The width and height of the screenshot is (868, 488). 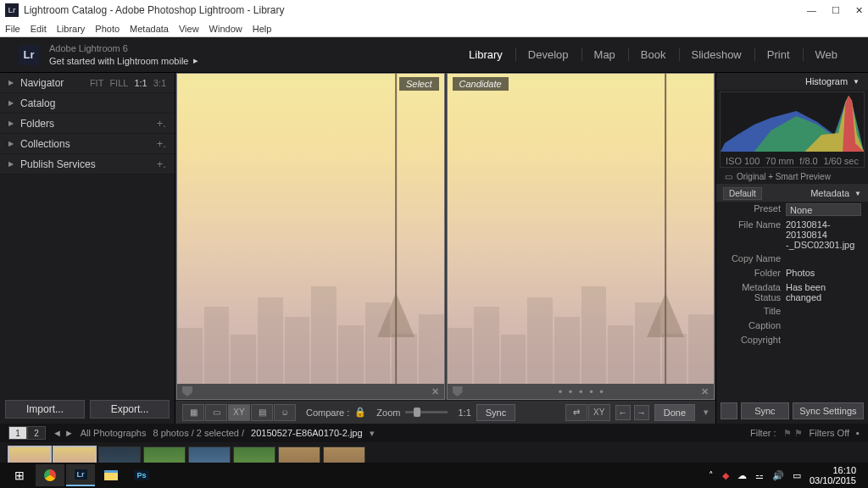 I want to click on module-develop: Develop, so click(x=548, y=54).